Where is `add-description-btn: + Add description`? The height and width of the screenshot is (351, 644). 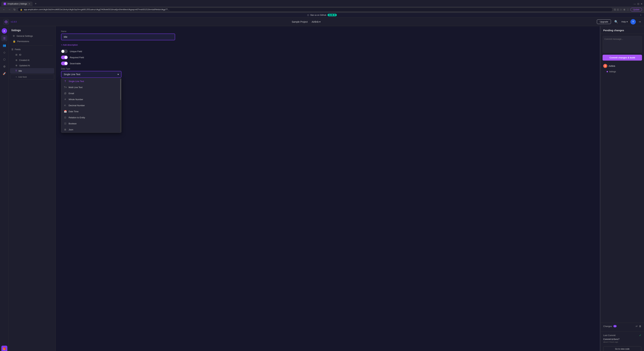
add-description-btn: + Add description is located at coordinates (118, 45).